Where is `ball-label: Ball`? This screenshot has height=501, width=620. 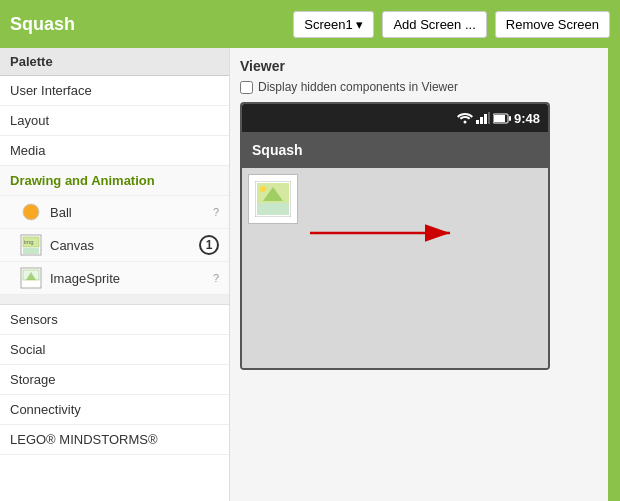 ball-label: Ball is located at coordinates (128, 212).